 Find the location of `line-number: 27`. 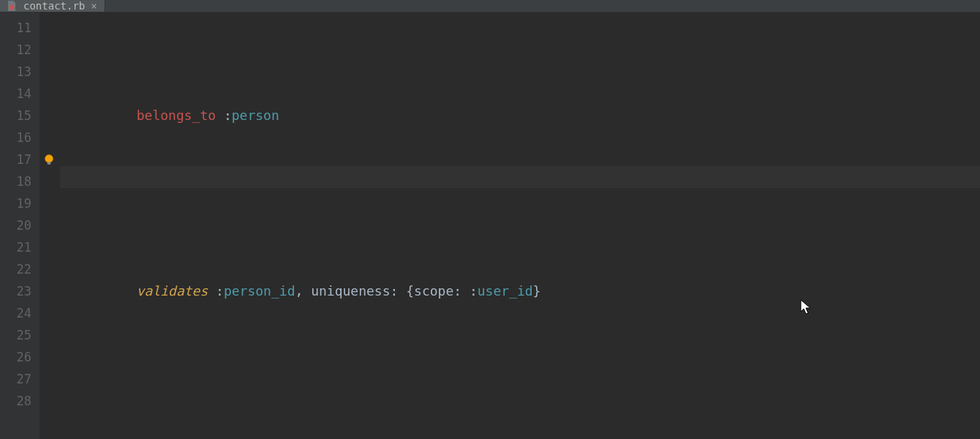

line-number: 27 is located at coordinates (16, 379).